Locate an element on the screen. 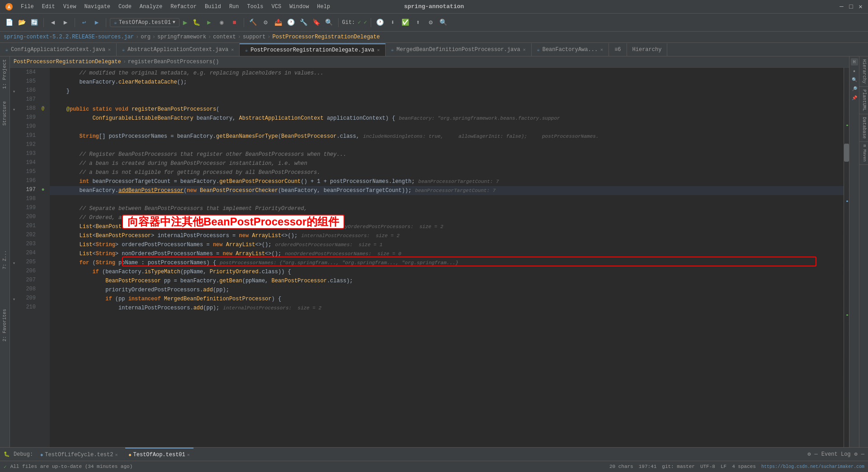 This screenshot has width=868, height=472. search2-icon: 🔎 is located at coordinates (854, 89).